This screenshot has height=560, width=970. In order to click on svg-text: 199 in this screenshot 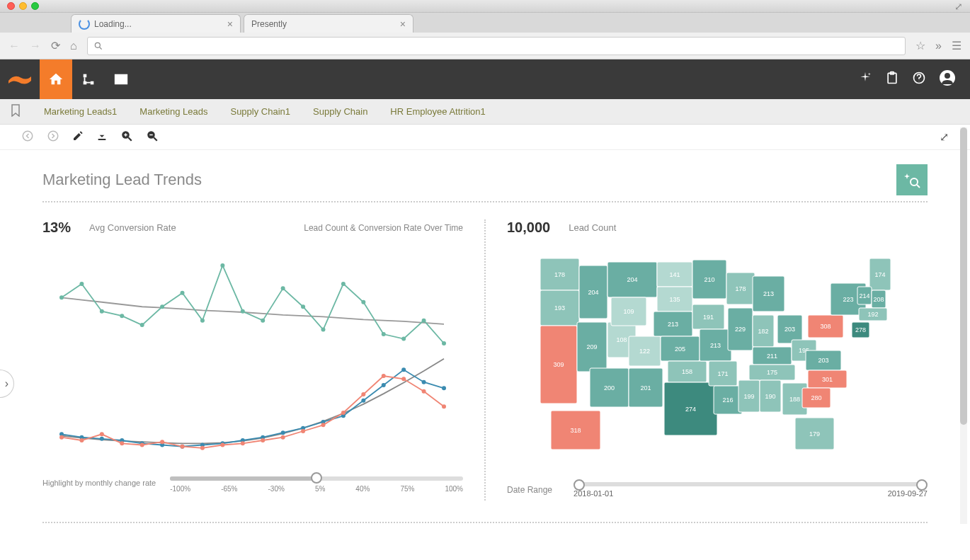, I will do `click(749, 396)`.